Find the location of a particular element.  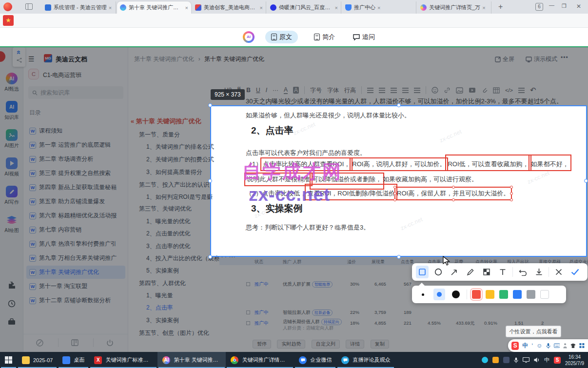

font-size-select: 字号 is located at coordinates (316, 91).